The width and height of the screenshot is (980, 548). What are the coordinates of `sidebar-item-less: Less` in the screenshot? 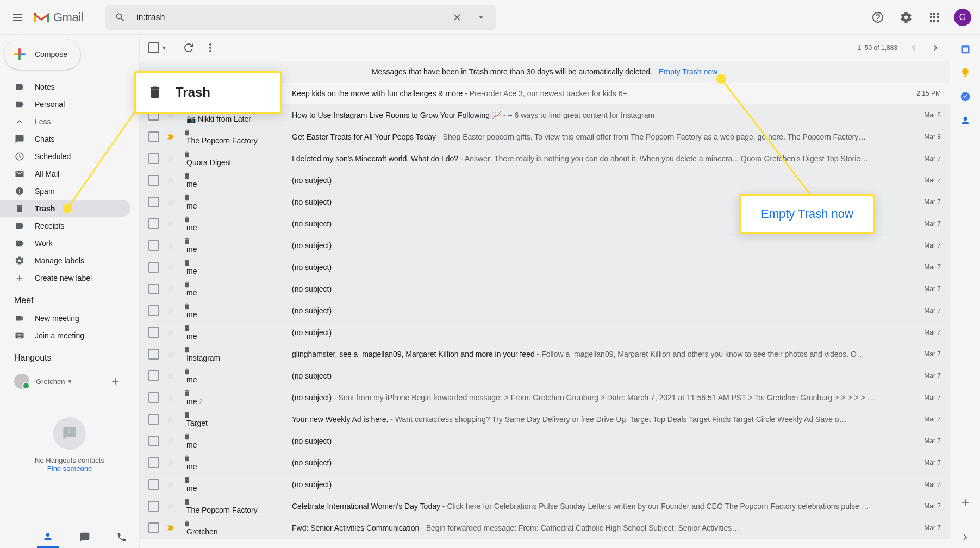 It's located at (65, 122).